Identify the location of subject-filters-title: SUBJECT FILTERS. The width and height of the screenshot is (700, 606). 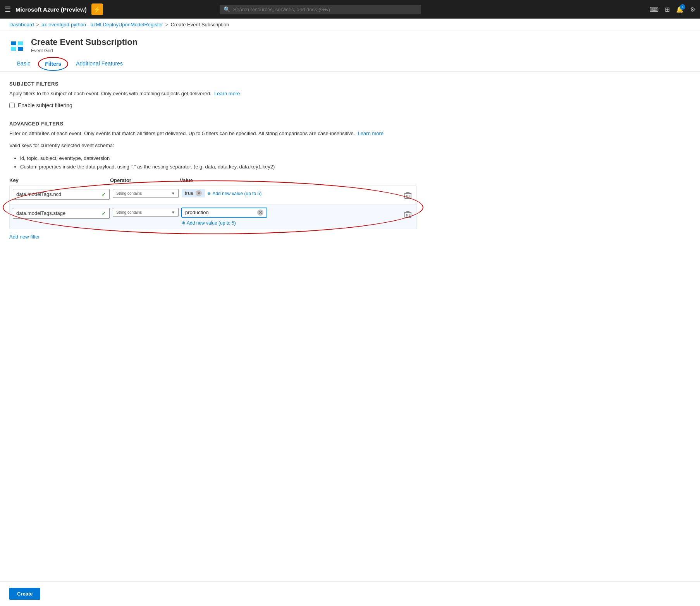
(213, 84).